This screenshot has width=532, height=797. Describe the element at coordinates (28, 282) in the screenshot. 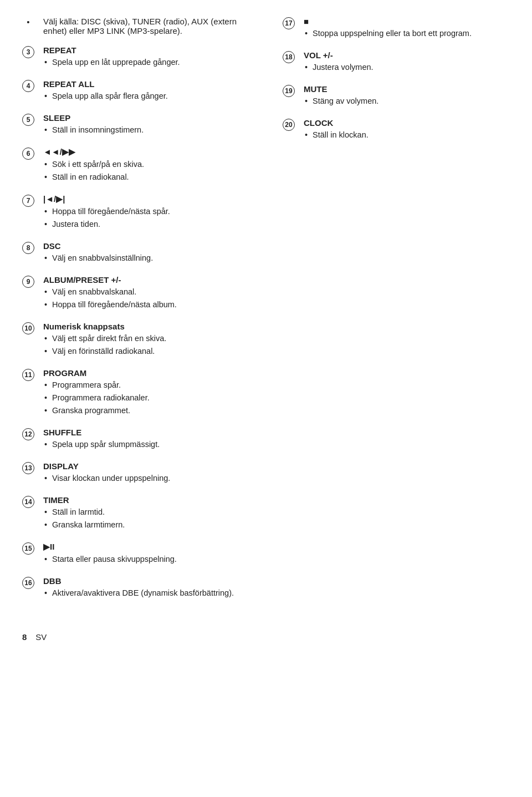

I see `circle-number: 9` at that location.